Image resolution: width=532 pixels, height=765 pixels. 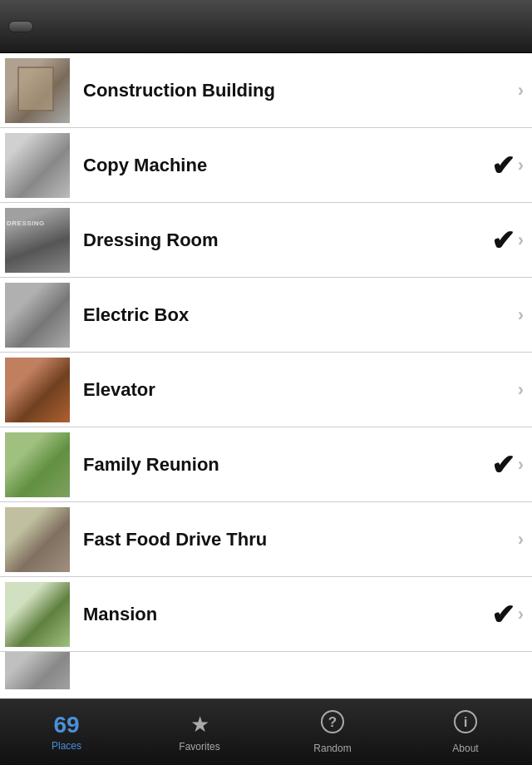 I want to click on thumbnail-fast-food-drive-thru, so click(x=37, y=540).